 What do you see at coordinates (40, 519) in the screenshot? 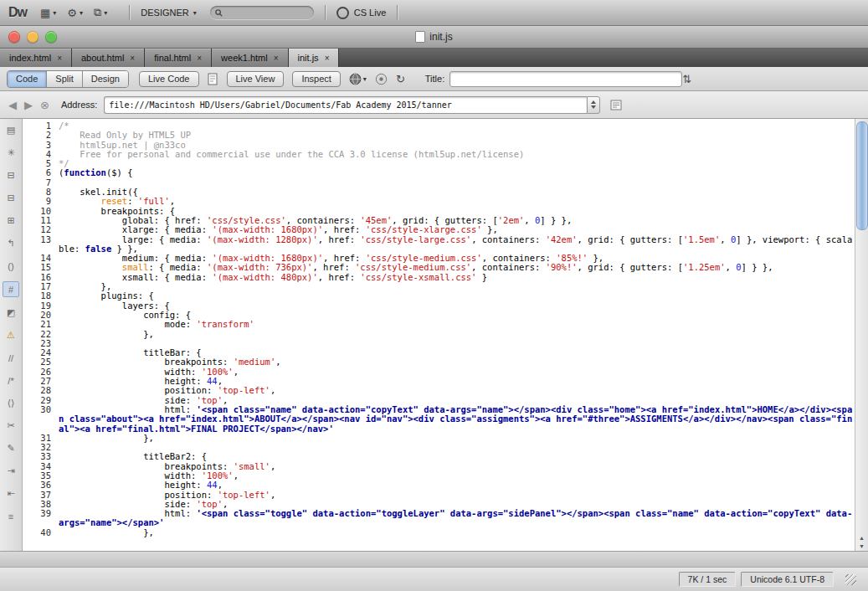
I see `line-number: 39` at bounding box center [40, 519].